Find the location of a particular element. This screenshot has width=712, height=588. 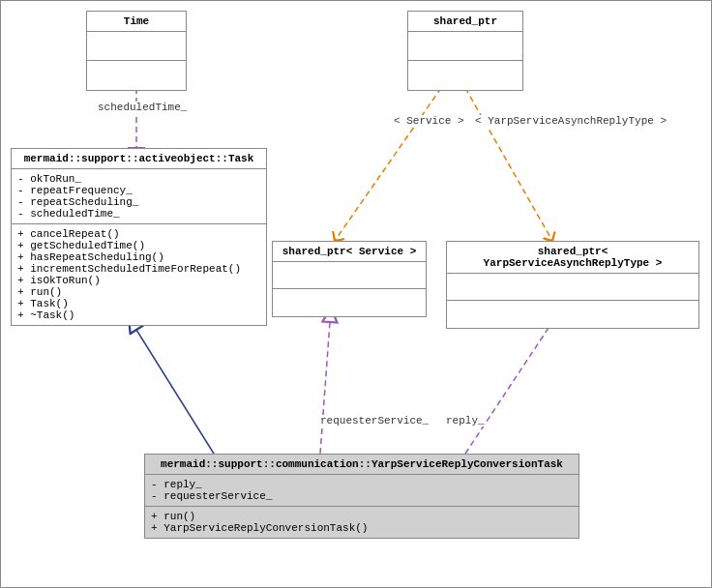

task-attr-3: - repeatScheduling_ is located at coordinates (139, 202).